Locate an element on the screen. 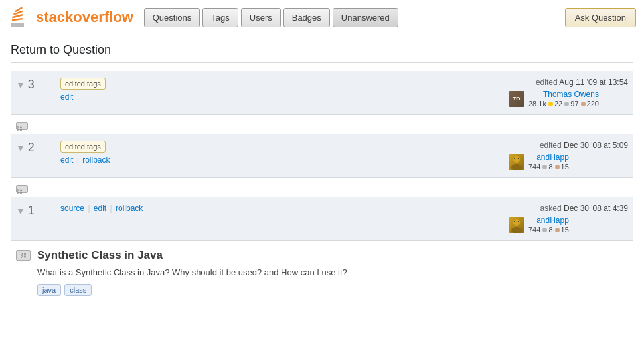 This screenshot has width=644, height=361. revision-2-meta: edited Dec 30 '08 at 5:09 andHapp 744 8 … is located at coordinates (568, 155).